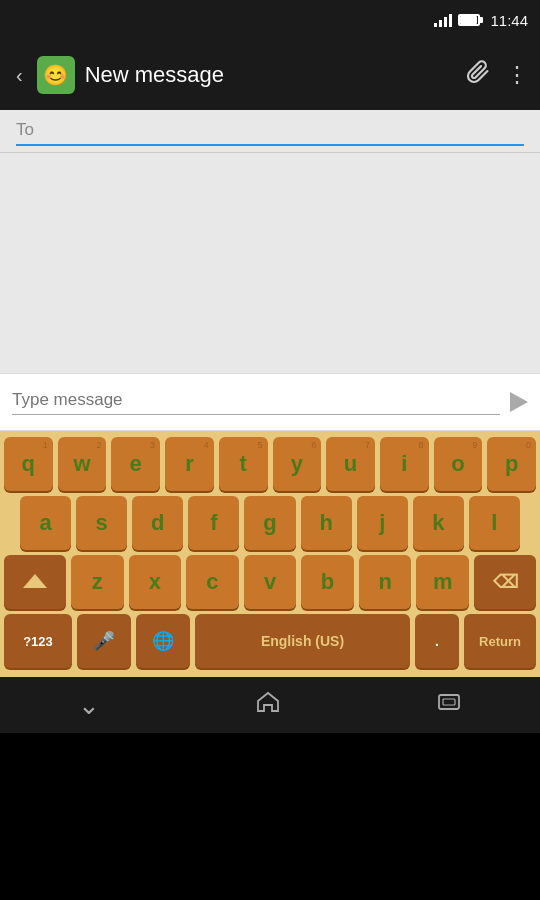  I want to click on keyboard-row-1: 1q 2w 3e 4r 5t 6y 7u 8i 9o 0p, so click(270, 464).